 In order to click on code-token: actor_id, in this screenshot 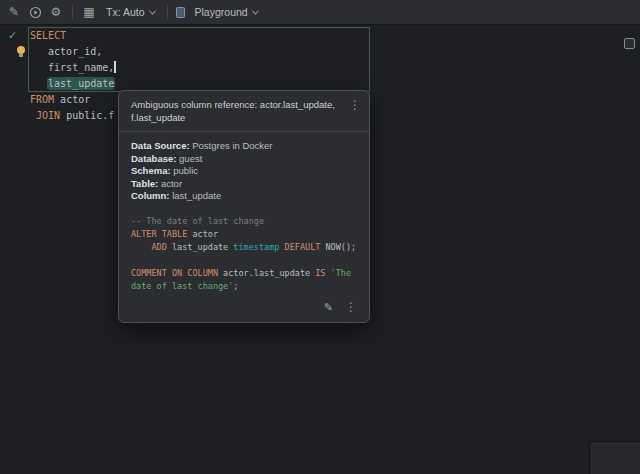, I will do `click(75, 52)`.